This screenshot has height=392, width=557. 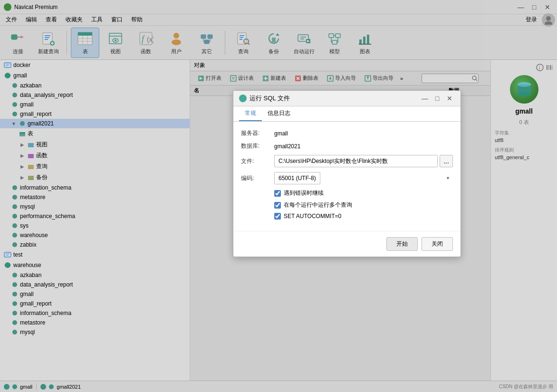 I want to click on modal-maximize-btn: □, so click(x=437, y=98).